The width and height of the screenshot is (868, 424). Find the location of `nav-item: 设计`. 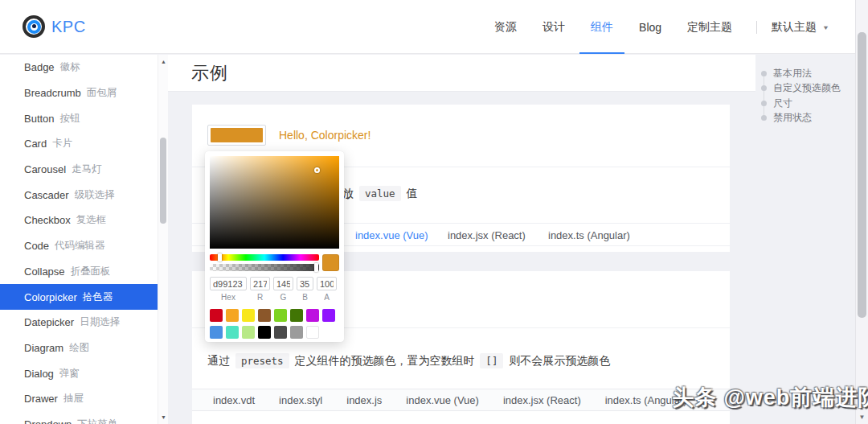

nav-item: 设计 is located at coordinates (554, 27).